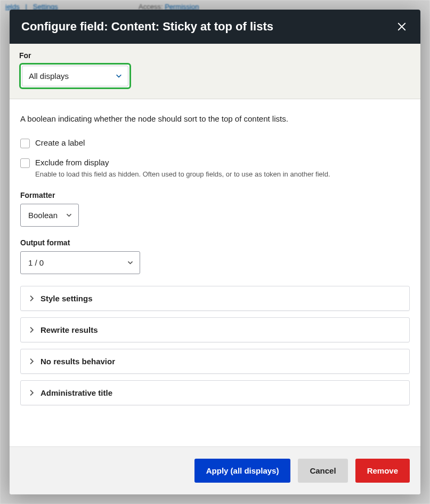  Describe the element at coordinates (75, 76) in the screenshot. I see `for-select-highlight: All displays` at that location.